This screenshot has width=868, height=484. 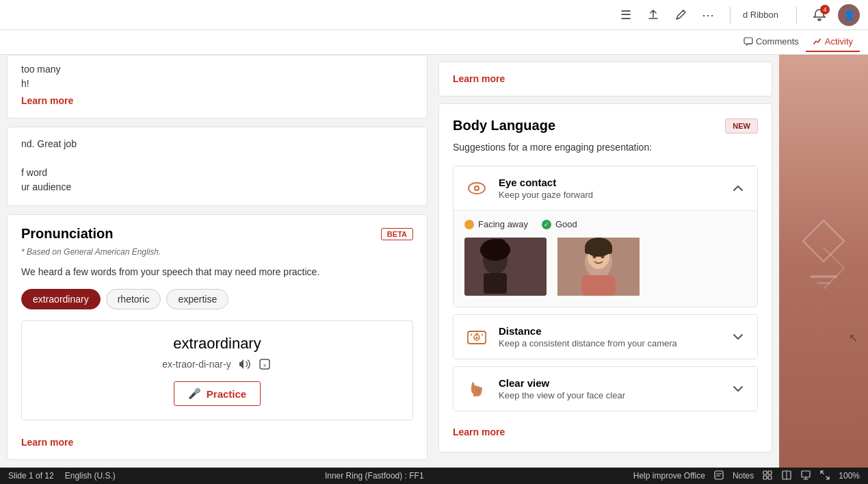 I want to click on top-toolbar: ☰ ⋯ d Ribbon 4 👤, so click(x=434, y=15).